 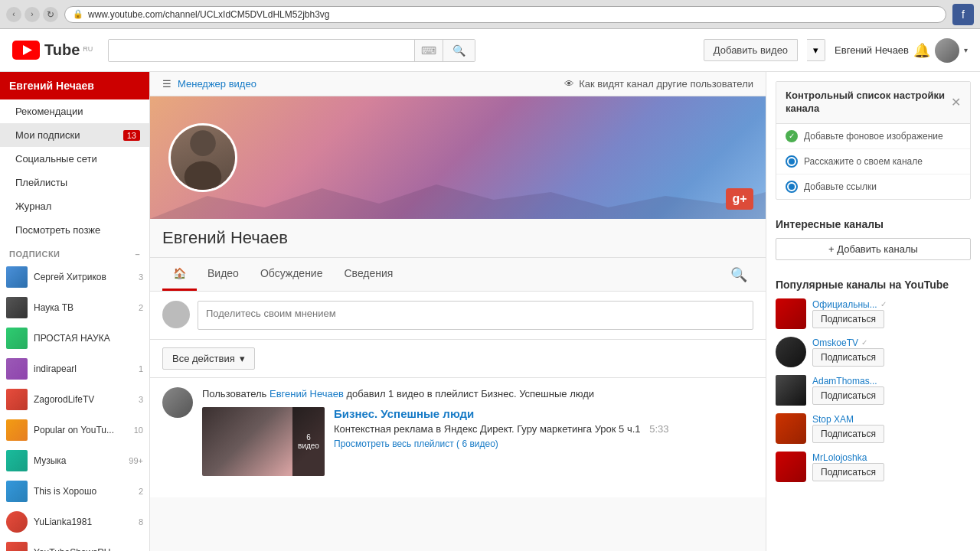 I want to click on channel-info: Евгений Нечаев, so click(x=458, y=239).